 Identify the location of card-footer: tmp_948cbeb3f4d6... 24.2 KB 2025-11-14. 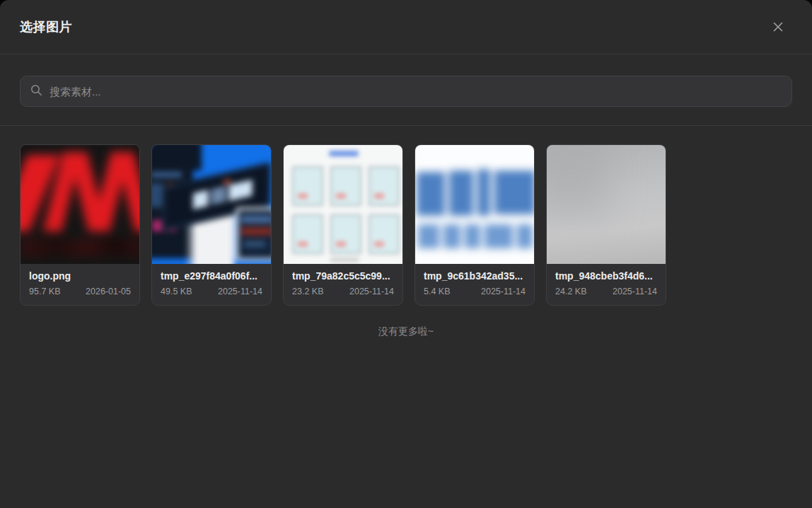
(606, 284).